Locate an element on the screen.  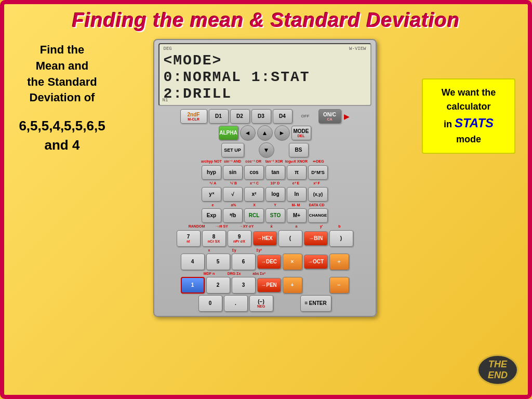
button-row-3: SET UP ▼ BS is located at coordinates (265, 150).